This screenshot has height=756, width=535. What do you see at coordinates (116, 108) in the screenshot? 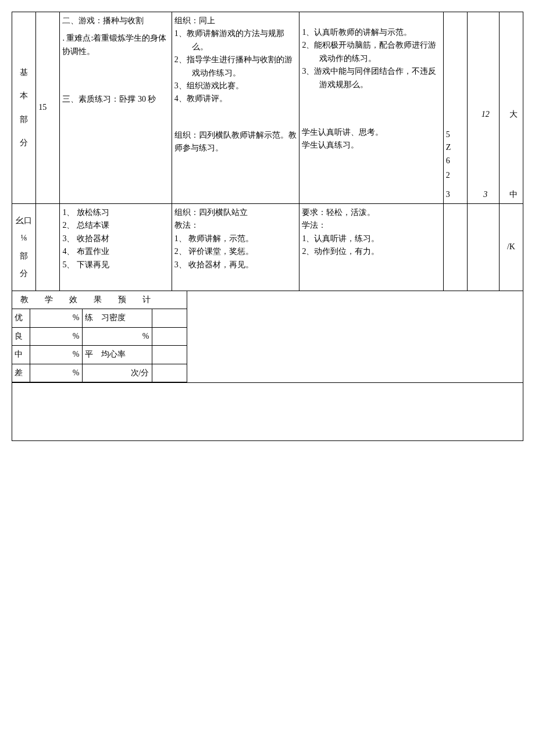
I see `content-main: 二、游戏：播种与收割 . 重难点:着重锻炼学生的身体协调性。 三、素质练习：卧撑…` at bounding box center [116, 108].